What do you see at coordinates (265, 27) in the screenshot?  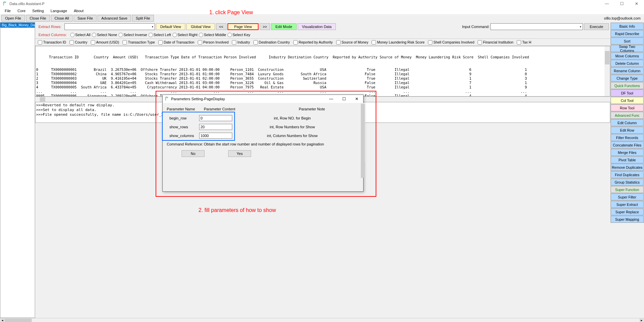 I see `next-page-button: >>` at bounding box center [265, 27].